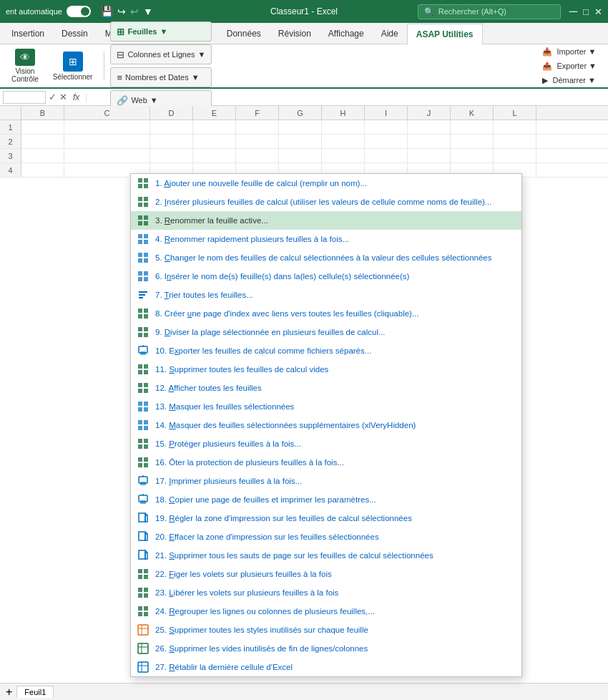 This screenshot has width=608, height=700. What do you see at coordinates (326, 648) in the screenshot?
I see `menu-item-26: 26. Supprimer les vides inutilisés de fi…` at bounding box center [326, 648].